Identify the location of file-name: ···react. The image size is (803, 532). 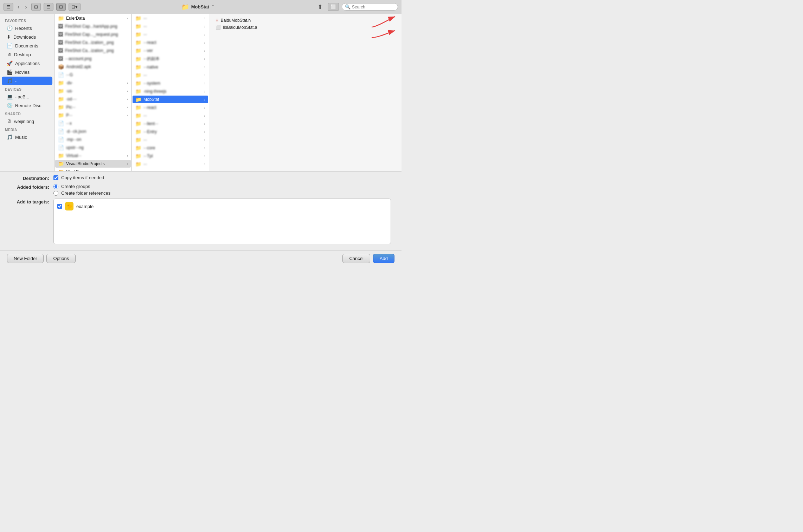
(173, 43).